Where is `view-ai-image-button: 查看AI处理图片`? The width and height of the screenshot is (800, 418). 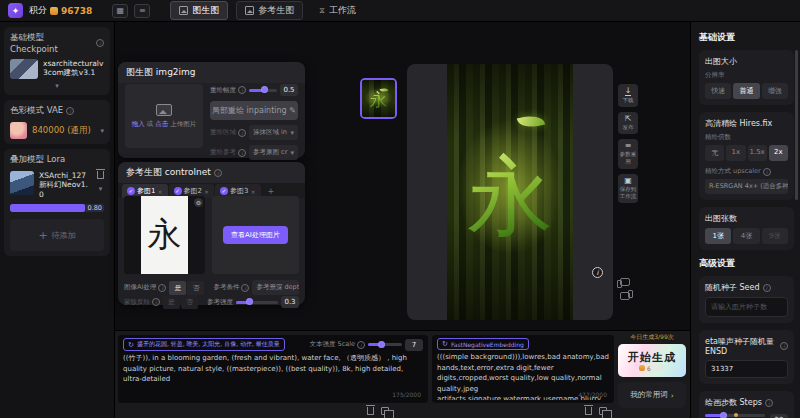 view-ai-image-button: 查看AI处理图片 is located at coordinates (256, 235).